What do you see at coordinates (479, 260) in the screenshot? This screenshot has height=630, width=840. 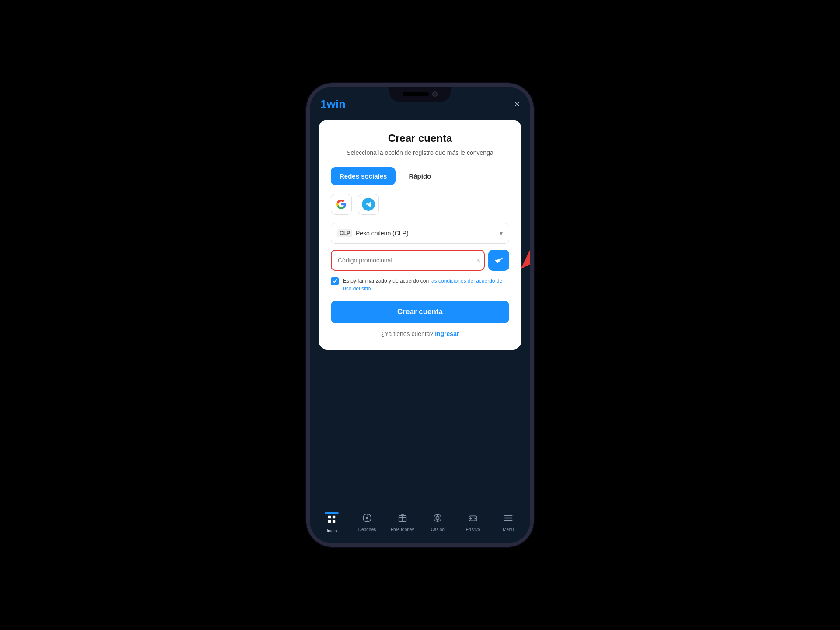 I see `promo-clear-button: ×` at bounding box center [479, 260].